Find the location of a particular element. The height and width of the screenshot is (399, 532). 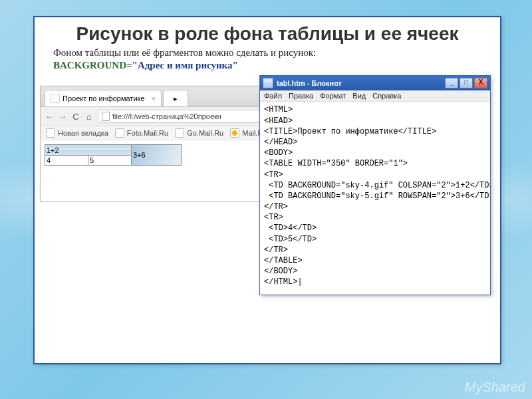

menu-file: Файл is located at coordinates (273, 96).